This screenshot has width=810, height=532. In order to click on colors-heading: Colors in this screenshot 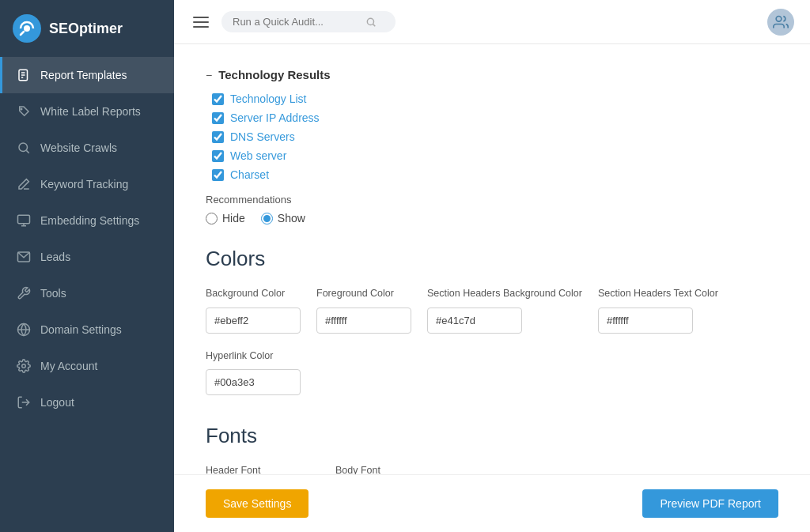, I will do `click(492, 259)`.